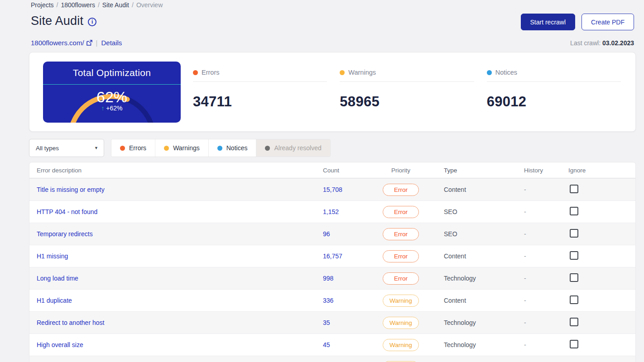  What do you see at coordinates (112, 92) in the screenshot?
I see `total-optimization-card: Total Optimization 62% ↑ +62%` at bounding box center [112, 92].